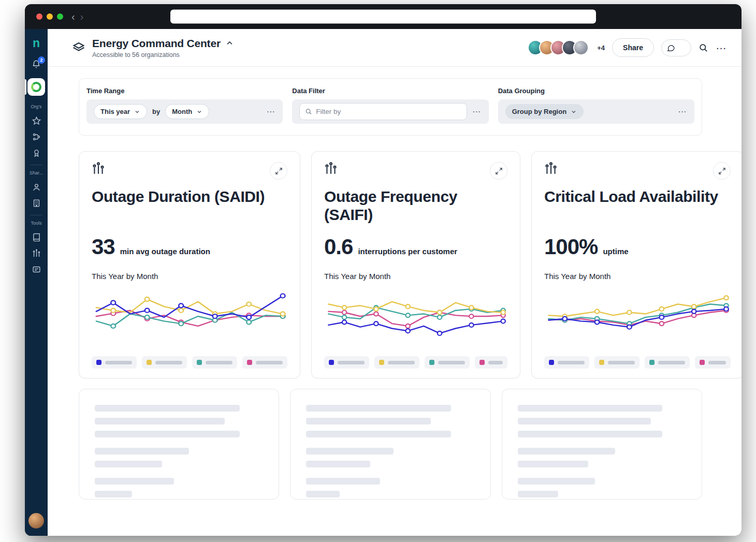 This screenshot has height=542, width=756. Describe the element at coordinates (50, 17) in the screenshot. I see `minimize-window-button` at that location.